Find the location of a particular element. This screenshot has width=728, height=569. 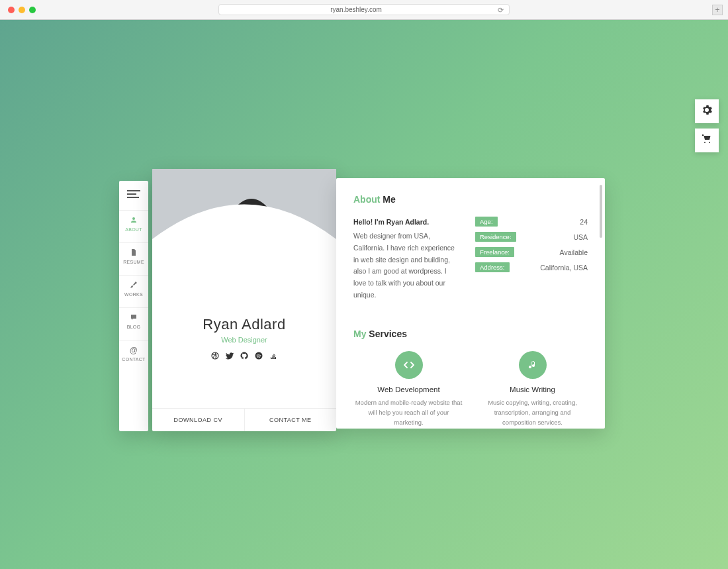

floating-buttons is located at coordinates (707, 126).